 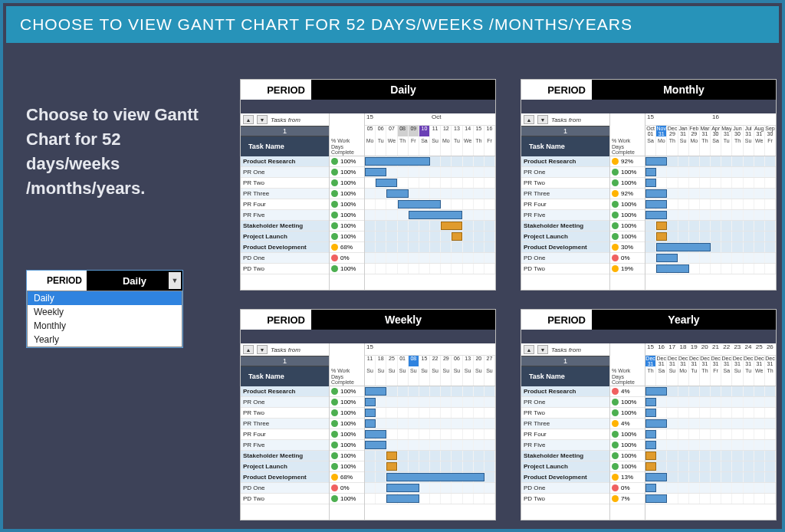 I want to click on task-name-cell: PR Two, so click(x=566, y=413).